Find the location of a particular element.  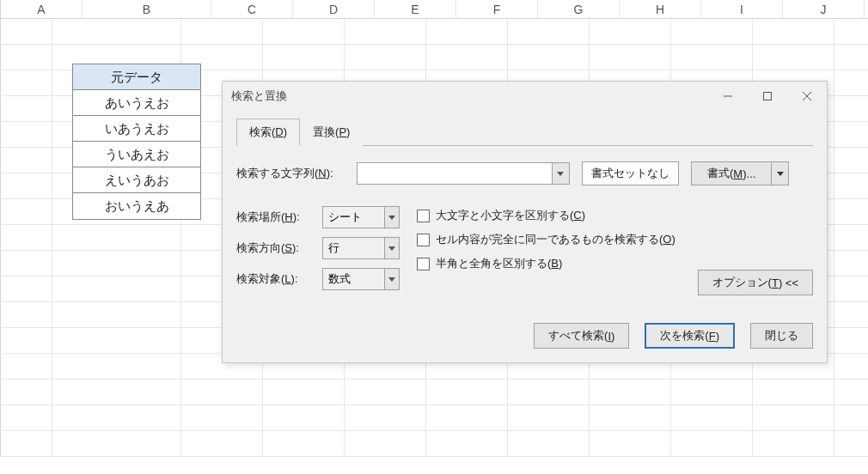

col-header-G: G is located at coordinates (579, 9).